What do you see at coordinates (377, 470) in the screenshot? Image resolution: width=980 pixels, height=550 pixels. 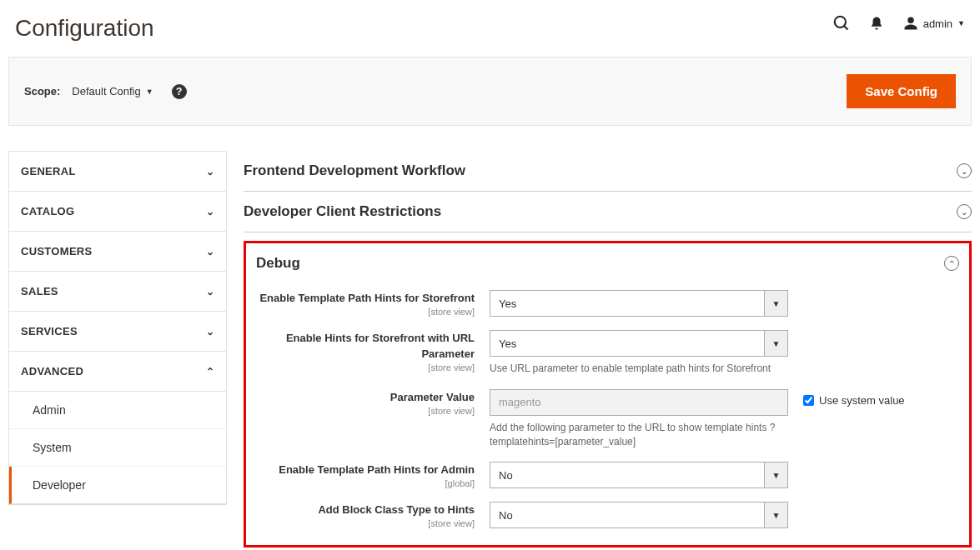 I see `field-label: Enable Template Path Hints for Admin` at bounding box center [377, 470].